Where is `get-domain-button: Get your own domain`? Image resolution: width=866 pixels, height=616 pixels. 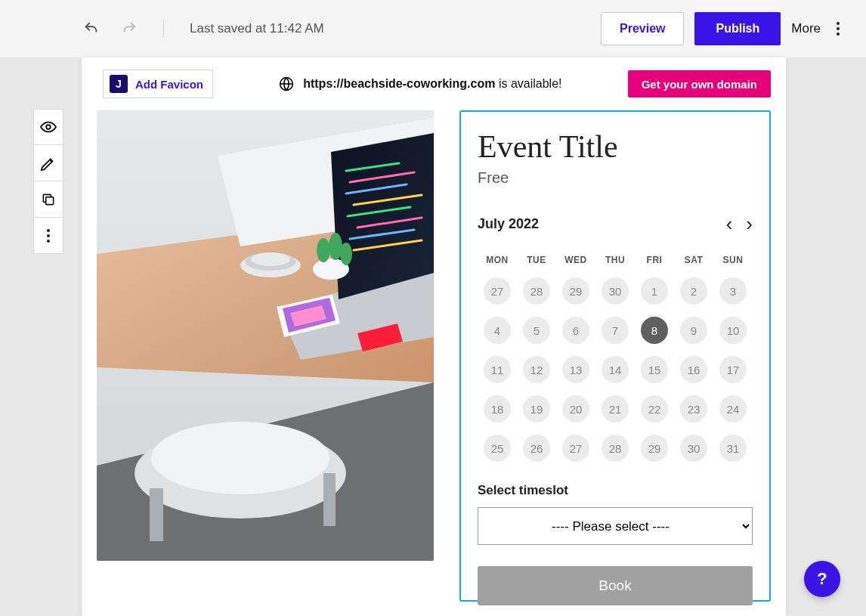 get-domain-button: Get your own domain is located at coordinates (700, 84).